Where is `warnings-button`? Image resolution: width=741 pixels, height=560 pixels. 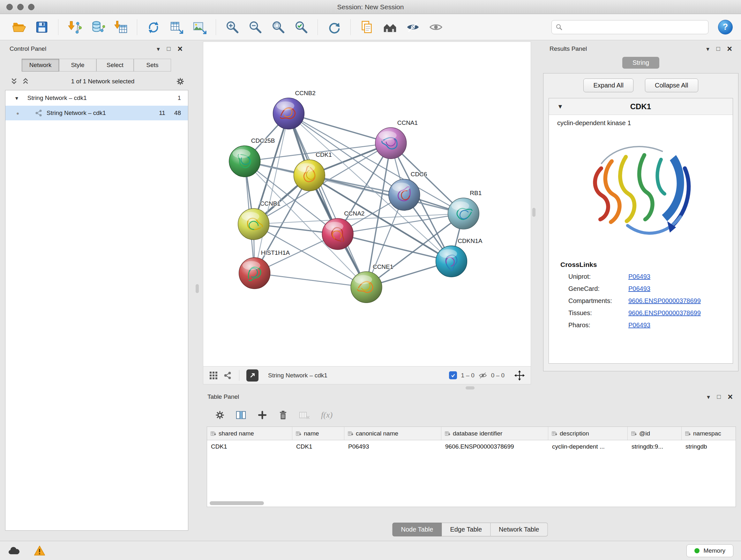
warnings-button is located at coordinates (40, 551).